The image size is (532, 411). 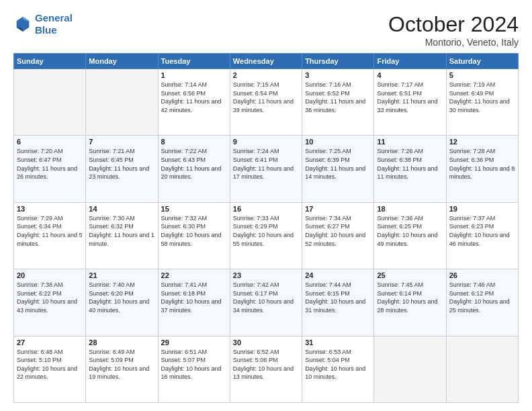 What do you see at coordinates (410, 209) in the screenshot?
I see `day-number: 18` at bounding box center [410, 209].